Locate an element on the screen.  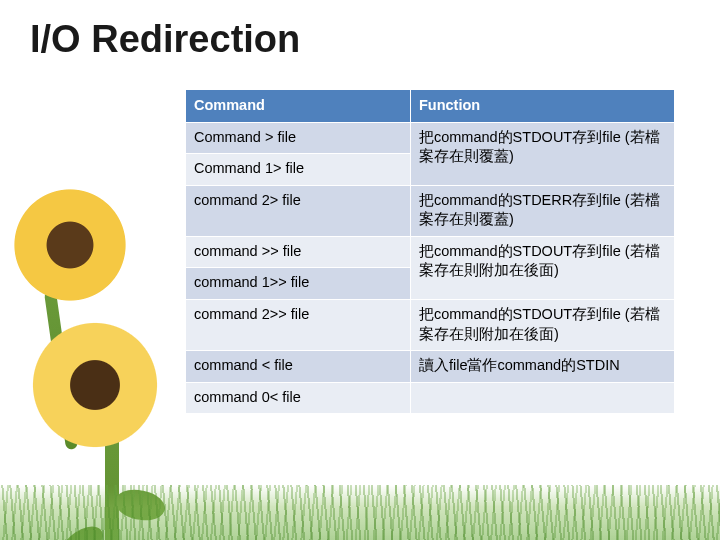
header-command: Command is located at coordinates (298, 106).